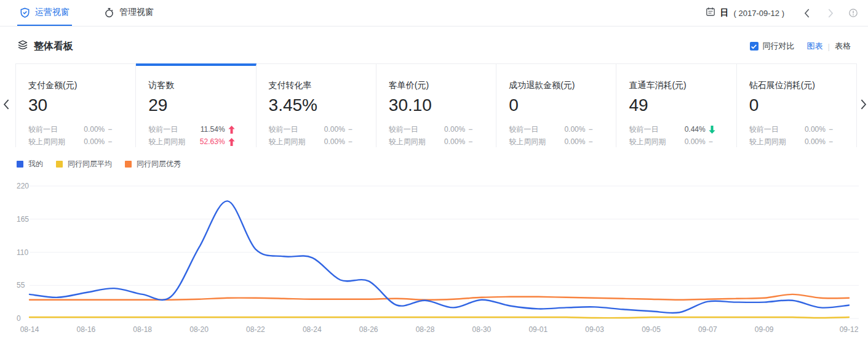  I want to click on kpi-value: 3.45%, so click(322, 105).